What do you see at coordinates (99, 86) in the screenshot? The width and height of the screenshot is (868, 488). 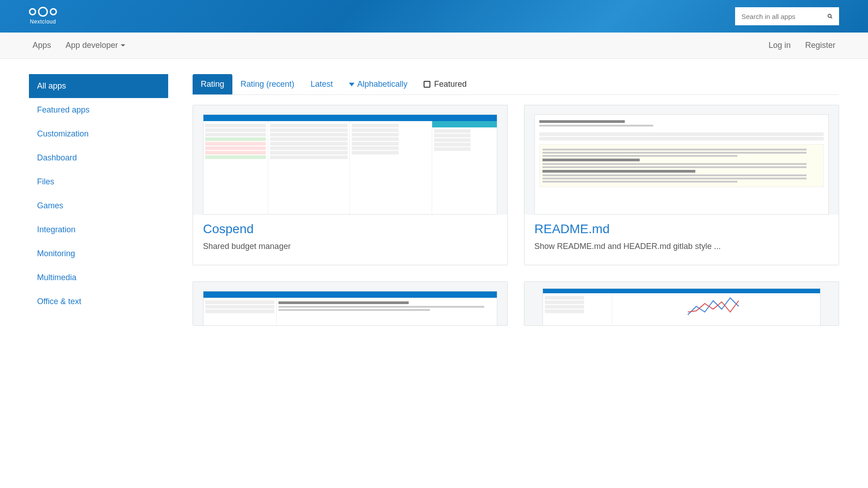 I see `sidebar-item-all-apps: All apps` at bounding box center [99, 86].